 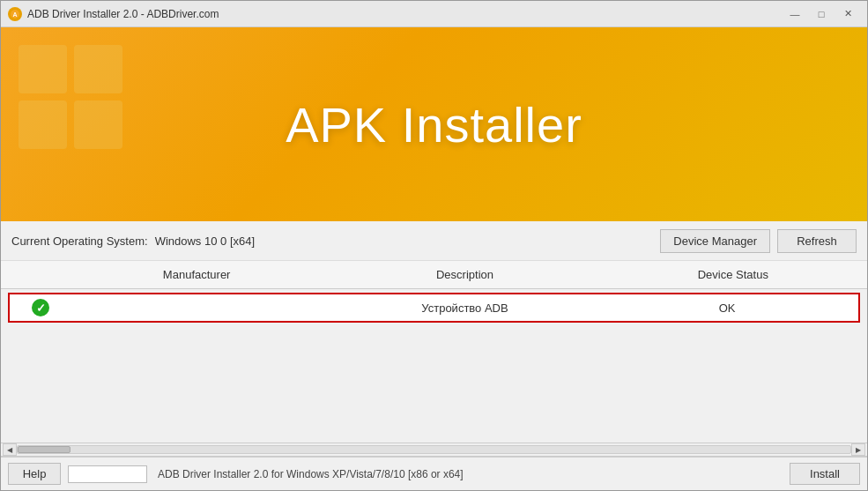 I want to click on minimize-button: —, so click(x=795, y=14).